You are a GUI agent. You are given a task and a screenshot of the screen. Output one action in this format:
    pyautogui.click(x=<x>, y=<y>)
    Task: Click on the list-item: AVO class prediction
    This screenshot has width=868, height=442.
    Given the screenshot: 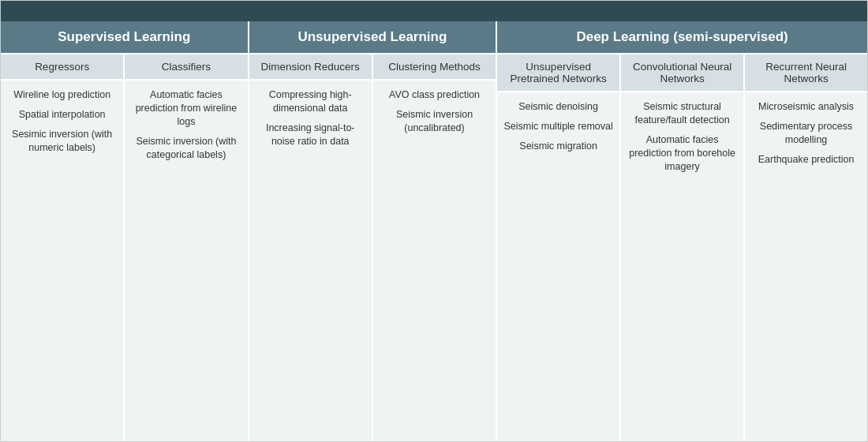 What is the action you would take?
    pyautogui.click(x=434, y=95)
    